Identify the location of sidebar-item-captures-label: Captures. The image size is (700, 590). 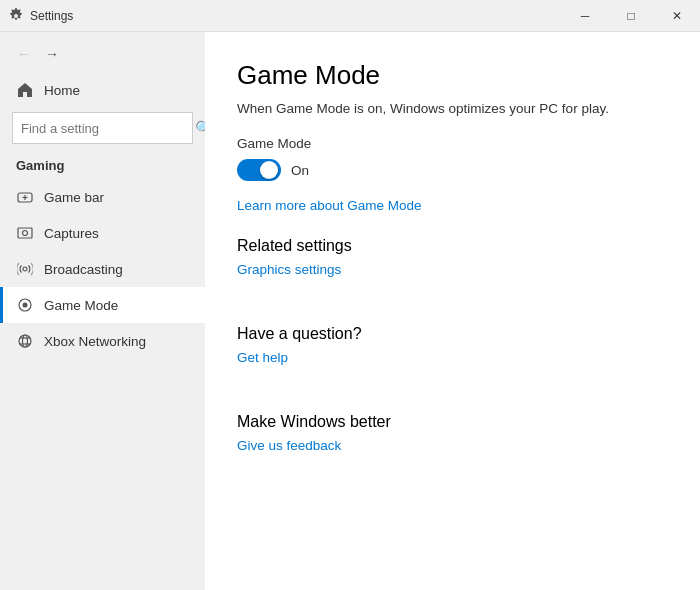
(72, 234).